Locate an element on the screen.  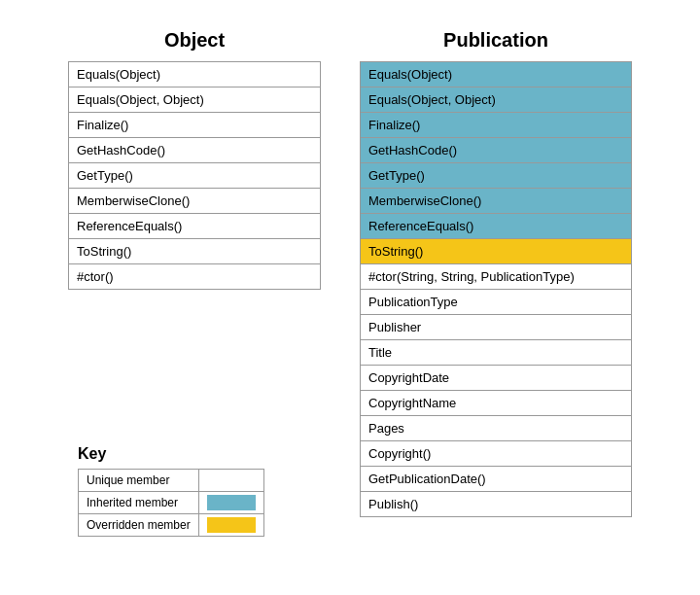
cell-label: GetPublicationDate() is located at coordinates (496, 479).